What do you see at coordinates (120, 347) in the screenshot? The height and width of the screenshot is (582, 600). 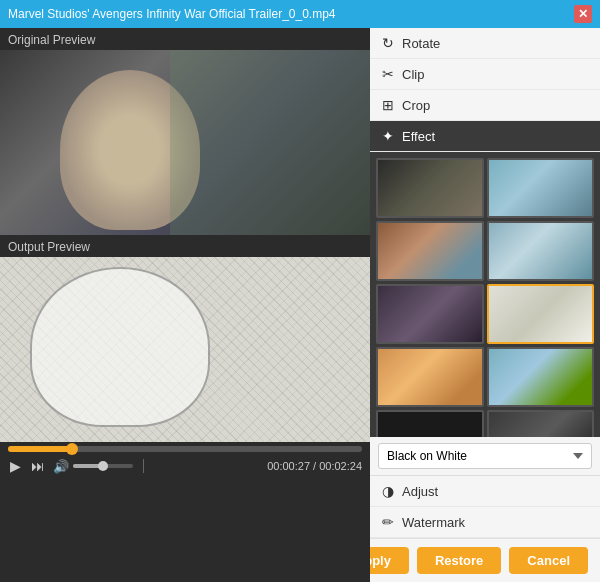 I see `sketch-face` at bounding box center [120, 347].